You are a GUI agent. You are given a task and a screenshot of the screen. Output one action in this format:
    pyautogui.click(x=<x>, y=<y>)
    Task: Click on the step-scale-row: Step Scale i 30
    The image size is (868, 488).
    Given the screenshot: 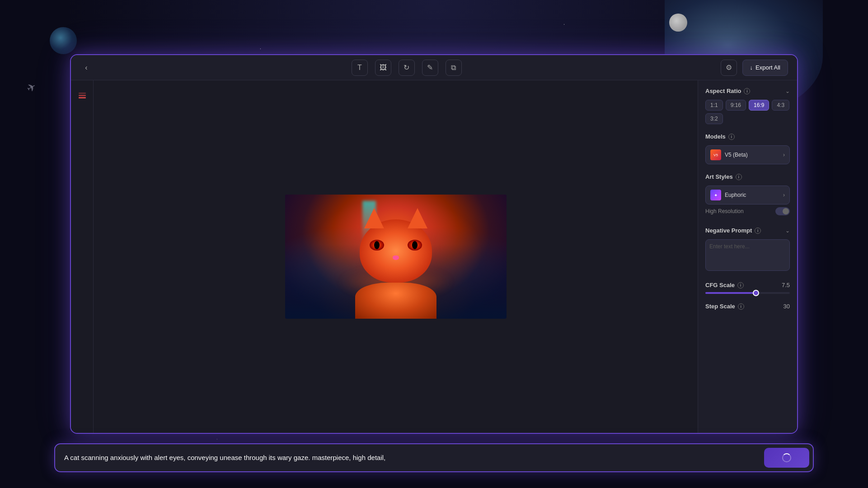 What is the action you would take?
    pyautogui.click(x=747, y=306)
    